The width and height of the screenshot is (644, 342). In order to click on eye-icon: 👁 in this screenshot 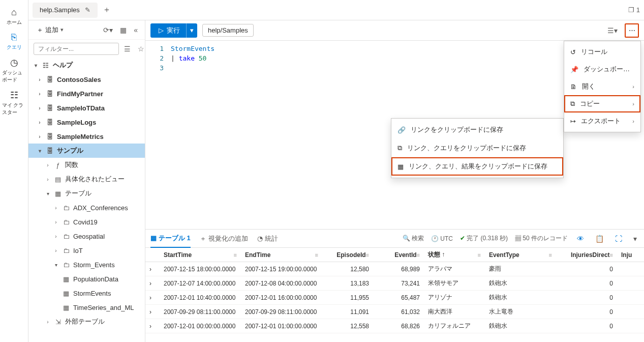, I will do `click(580, 239)`.